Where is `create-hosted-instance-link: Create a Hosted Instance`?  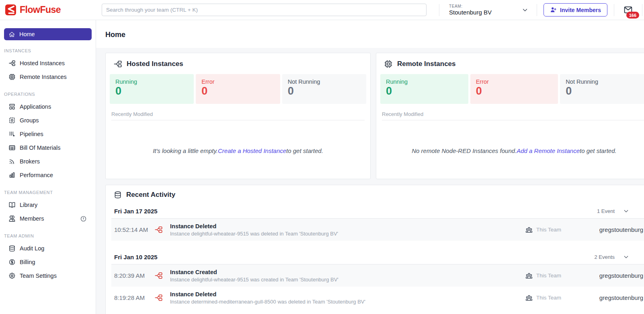 create-hosted-instance-link: Create a Hosted Instance is located at coordinates (252, 151).